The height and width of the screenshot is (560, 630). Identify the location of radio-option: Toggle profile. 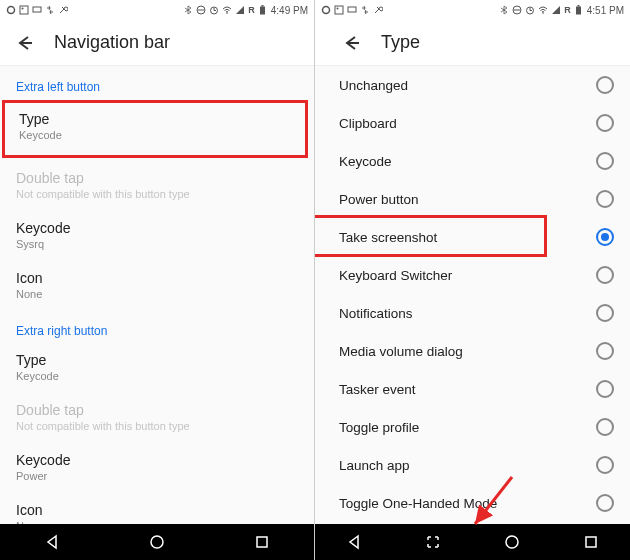
(472, 427).